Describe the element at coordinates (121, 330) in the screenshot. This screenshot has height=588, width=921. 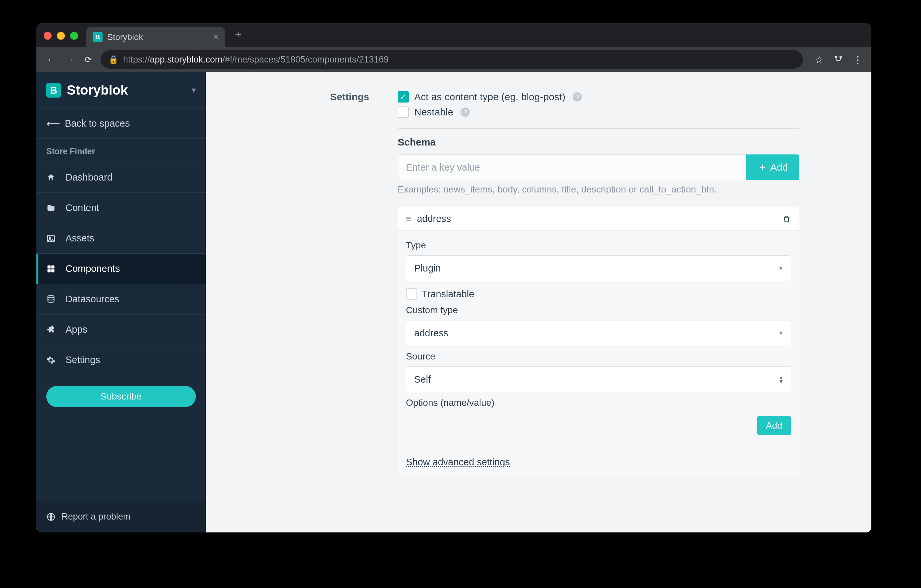
I see `sidebar-item-apps: Apps` at that location.